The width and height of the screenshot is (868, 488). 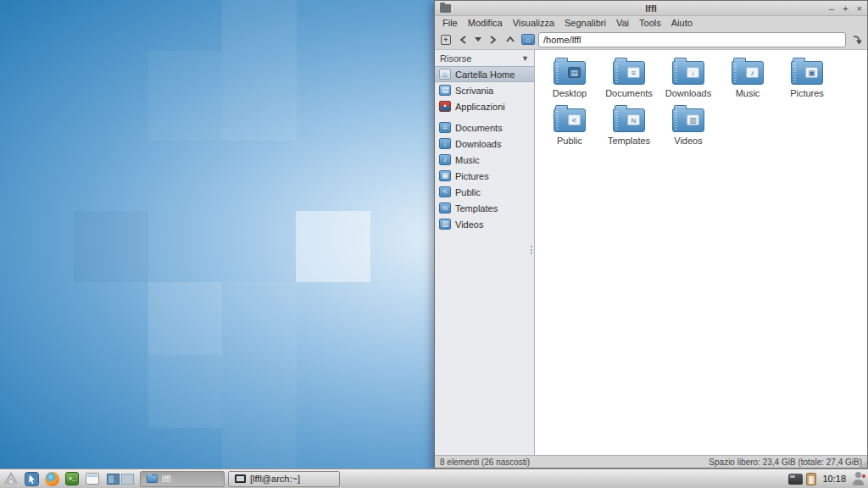 What do you see at coordinates (570, 93) in the screenshot?
I see `file-label: Desktop` at bounding box center [570, 93].